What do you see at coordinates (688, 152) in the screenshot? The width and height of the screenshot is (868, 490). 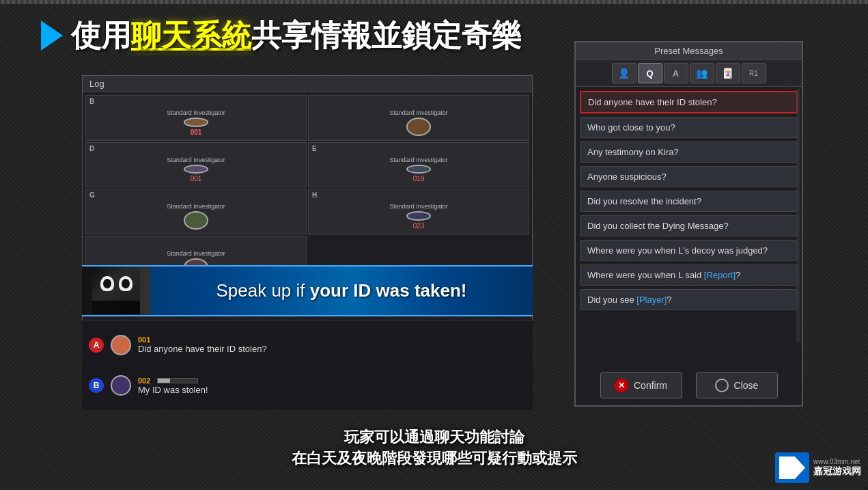 I see `preset-message-3: Any testimony on Kira?` at bounding box center [688, 152].